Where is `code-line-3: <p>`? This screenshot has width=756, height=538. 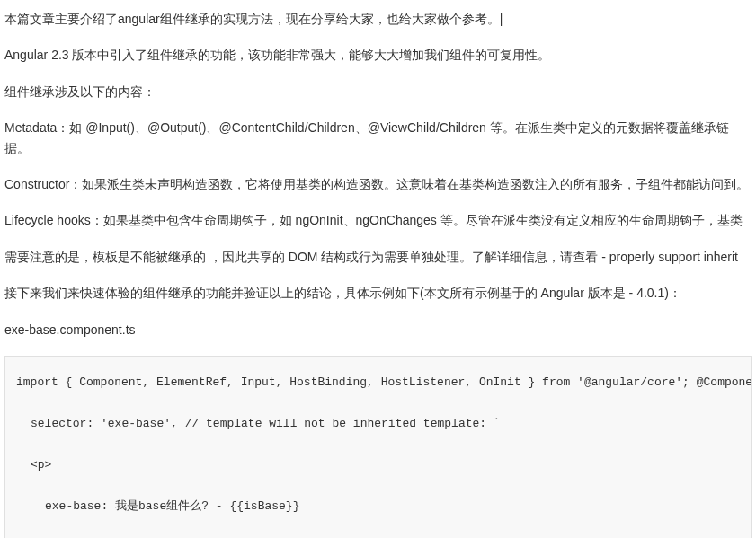
code-line-3: <p> is located at coordinates (378, 465).